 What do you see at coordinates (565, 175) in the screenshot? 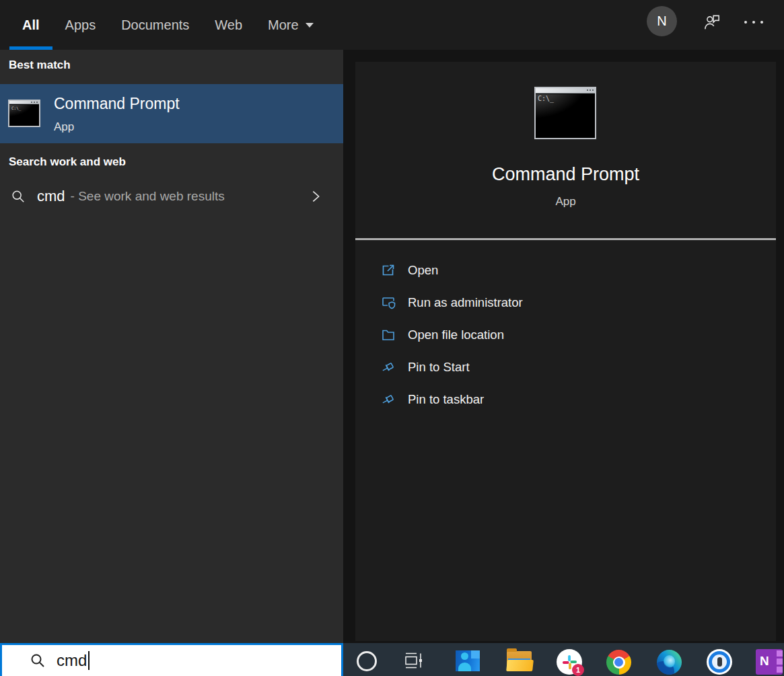
I see `preview-app-title: Command Prompt` at bounding box center [565, 175].